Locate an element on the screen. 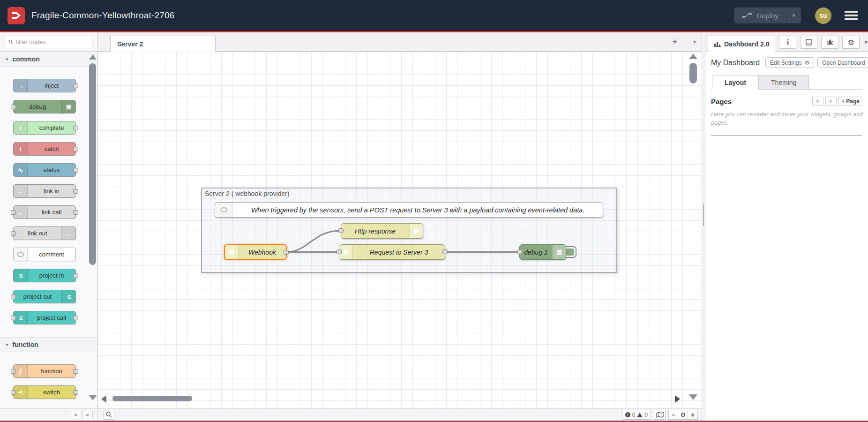 The height and width of the screenshot is (422, 868). palette-filter-input is located at coordinates (52, 42).